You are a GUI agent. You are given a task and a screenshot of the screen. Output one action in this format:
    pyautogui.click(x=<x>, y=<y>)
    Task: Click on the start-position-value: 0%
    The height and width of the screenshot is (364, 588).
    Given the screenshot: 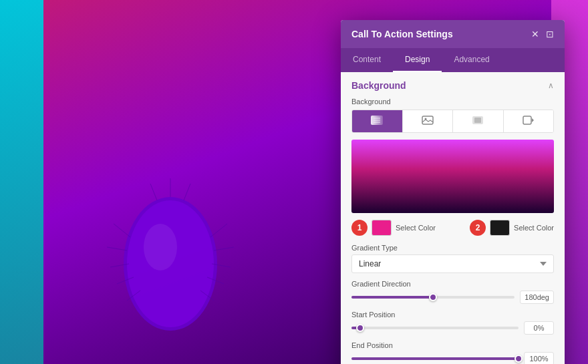 What is the action you would take?
    pyautogui.click(x=539, y=328)
    